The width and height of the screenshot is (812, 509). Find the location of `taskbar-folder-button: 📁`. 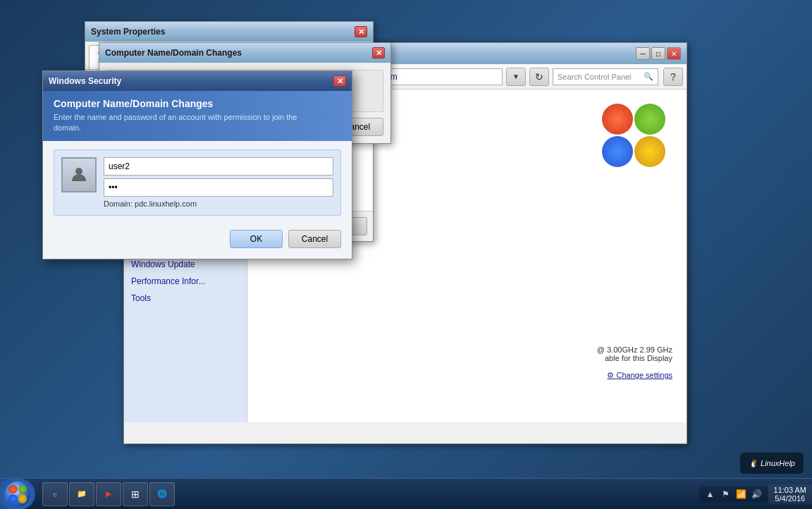

taskbar-folder-button: 📁 is located at coordinates (82, 494).